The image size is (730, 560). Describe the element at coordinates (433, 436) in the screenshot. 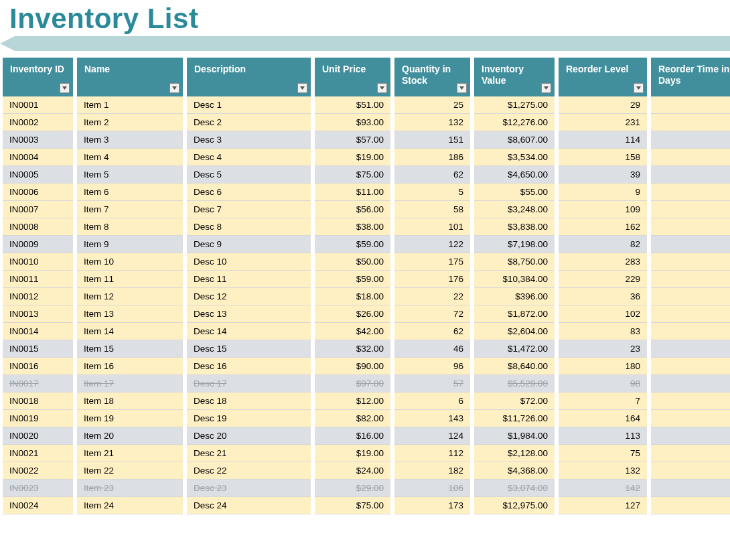

I see `cell-qty: 124` at that location.